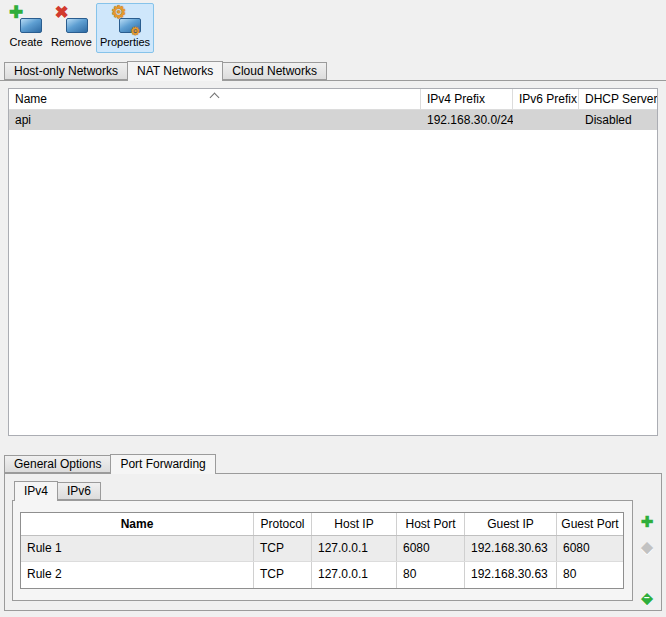 The height and width of the screenshot is (617, 666). I want to click on gear-small-icon: ⚙, so click(135, 32).